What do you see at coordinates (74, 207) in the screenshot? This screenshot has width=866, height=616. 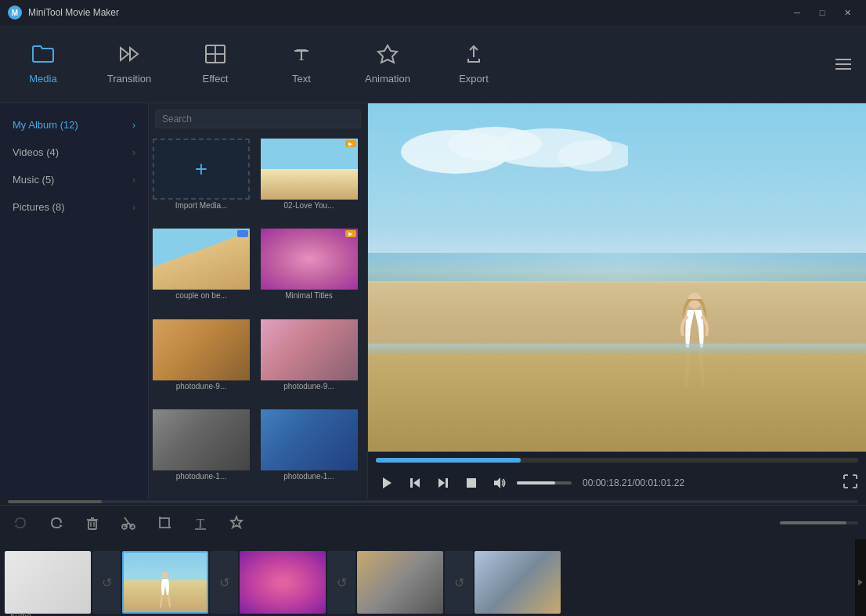 I see `sidebar-item-pictures: Pictures (8) ›` at bounding box center [74, 207].